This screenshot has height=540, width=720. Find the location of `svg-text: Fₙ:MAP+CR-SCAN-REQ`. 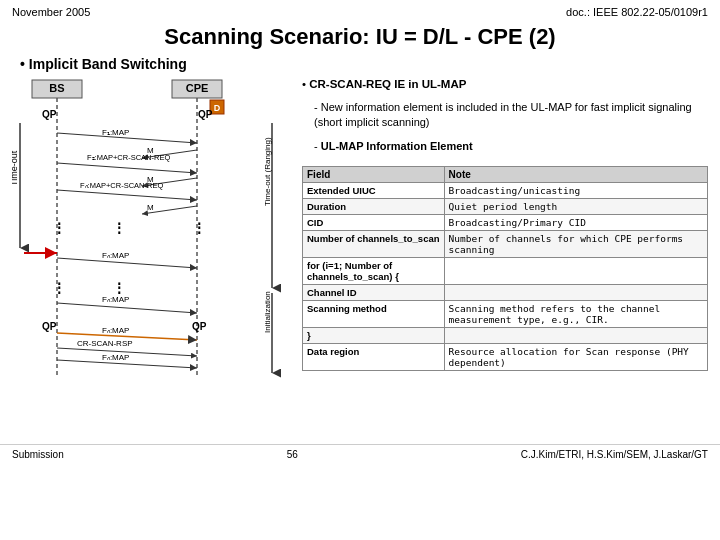

svg-text: Fₙ:MAP+CR-SCAN-REQ is located at coordinates (122, 186).